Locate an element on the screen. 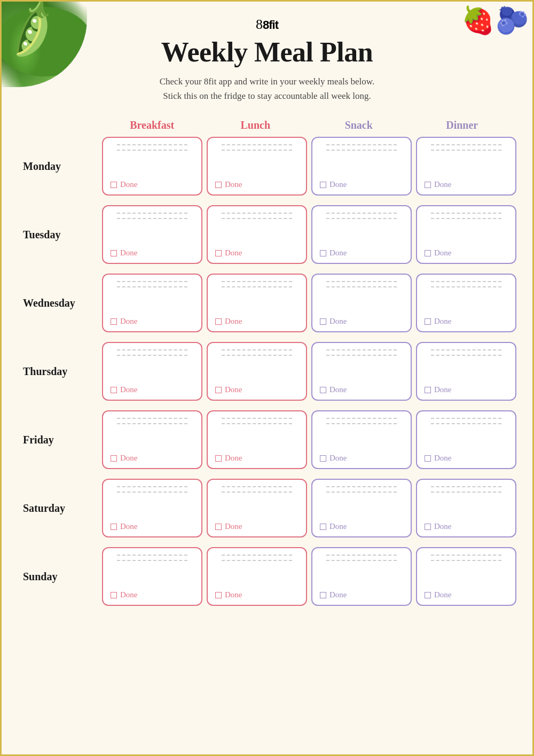 The height and width of the screenshot is (756, 534). meal-cell-monday-dinner: Done is located at coordinates (466, 166).